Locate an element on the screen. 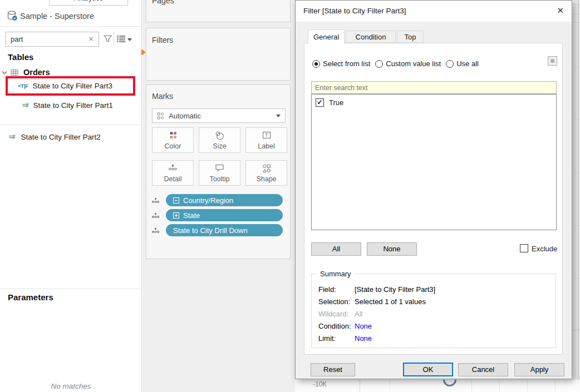 Image resolution: width=580 pixels, height=392 pixels. summary-title: Summary is located at coordinates (336, 274).